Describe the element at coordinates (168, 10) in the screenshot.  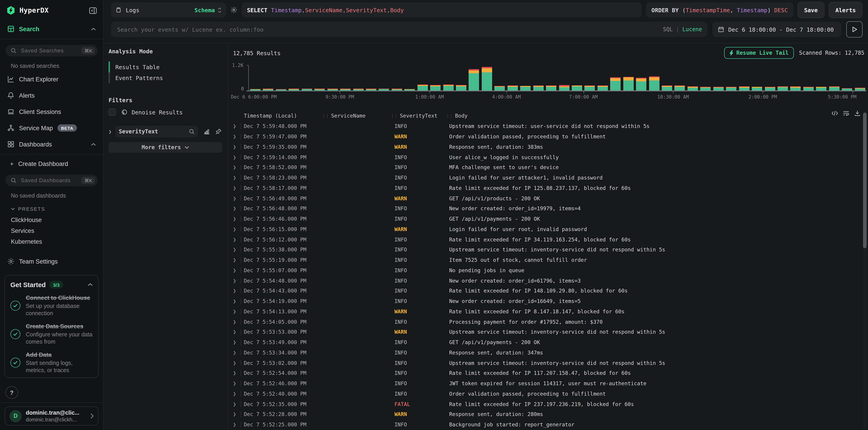
I see `source-select: Logs Schema` at that location.